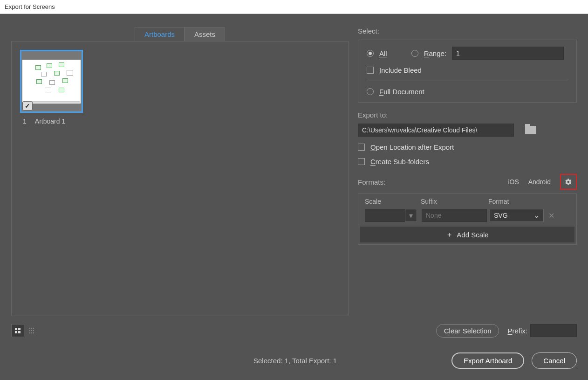 The height and width of the screenshot is (380, 588). Describe the element at coordinates (25, 121) in the screenshot. I see `artboard-index: 1` at that location.